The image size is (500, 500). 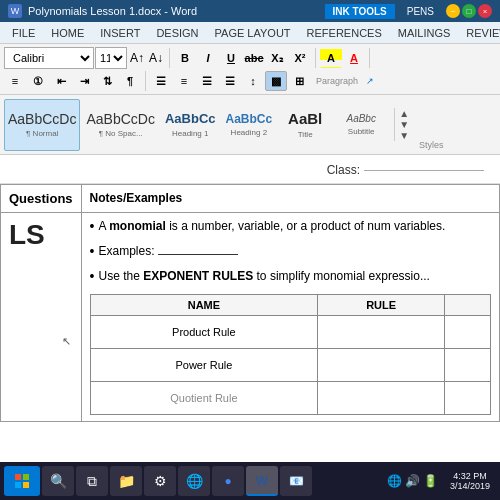 What do you see at coordinates (230, 81) in the screenshot?
I see `align-group: ☰ ≡ ☰ ☰ ↕ ▩ ⊞` at bounding box center [230, 81].